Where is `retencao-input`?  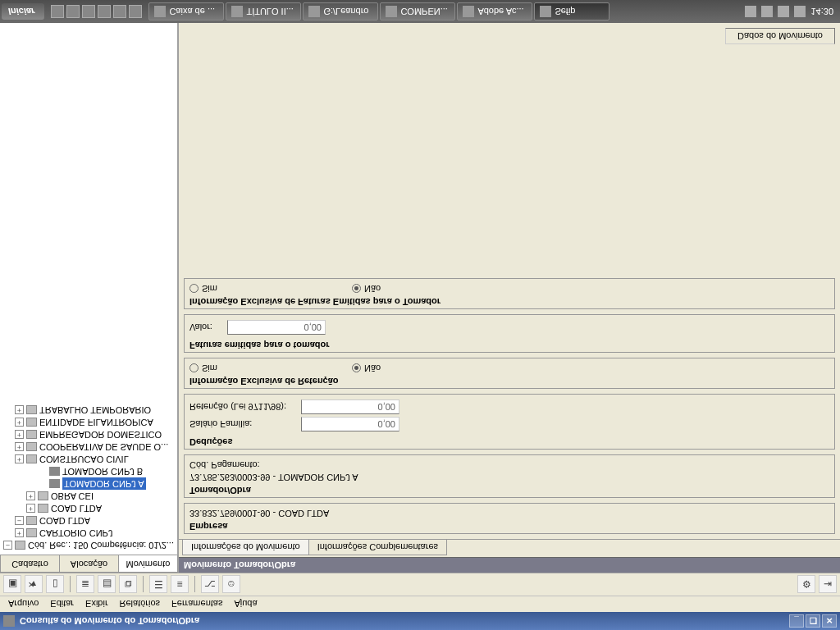
retencao-input is located at coordinates (350, 407).